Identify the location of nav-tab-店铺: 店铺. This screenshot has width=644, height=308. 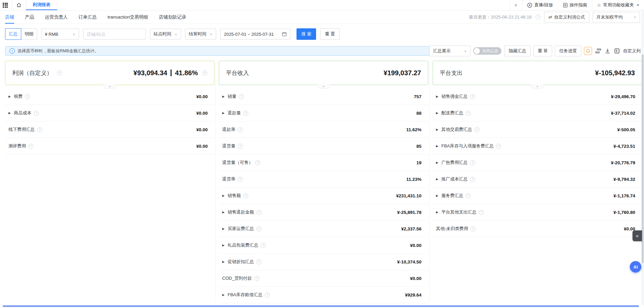
(9, 17).